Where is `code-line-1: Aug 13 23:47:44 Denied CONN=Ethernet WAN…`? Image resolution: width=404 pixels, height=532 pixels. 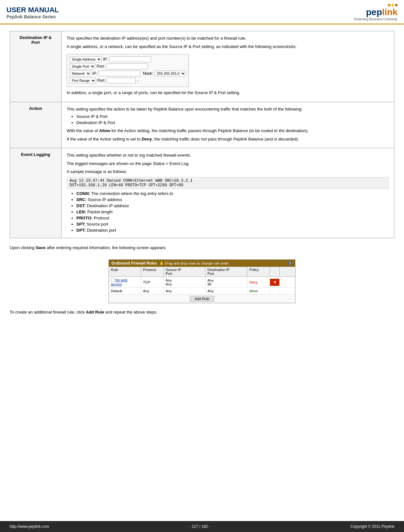 code-line-1: Aug 13 23:47:44 Denied CONN=Ethernet WAN… is located at coordinates (228, 181).